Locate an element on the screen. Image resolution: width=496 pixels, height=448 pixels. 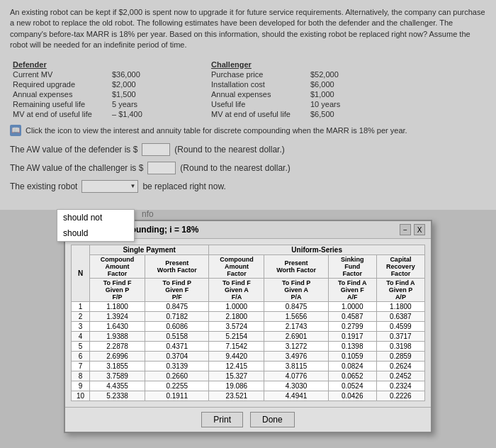
pa-cell: 4.3030 is located at coordinates (296, 386).